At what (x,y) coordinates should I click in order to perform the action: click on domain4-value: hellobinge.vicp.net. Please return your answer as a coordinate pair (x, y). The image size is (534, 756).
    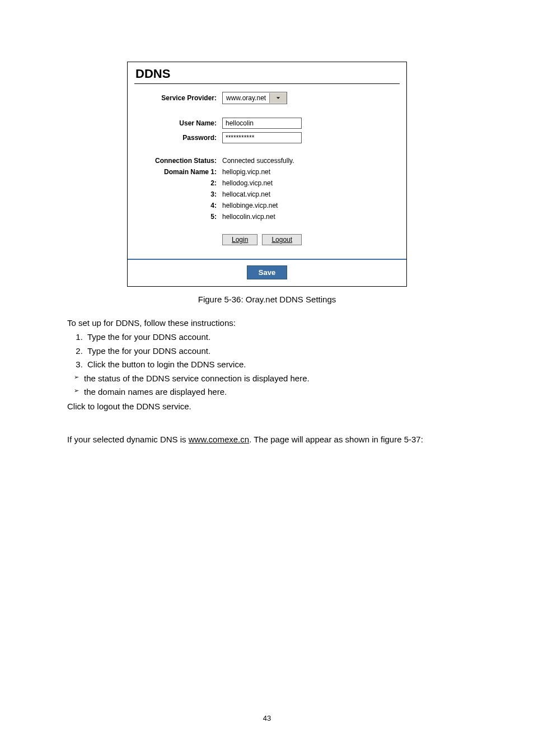
    Looking at the image, I should click on (250, 206).